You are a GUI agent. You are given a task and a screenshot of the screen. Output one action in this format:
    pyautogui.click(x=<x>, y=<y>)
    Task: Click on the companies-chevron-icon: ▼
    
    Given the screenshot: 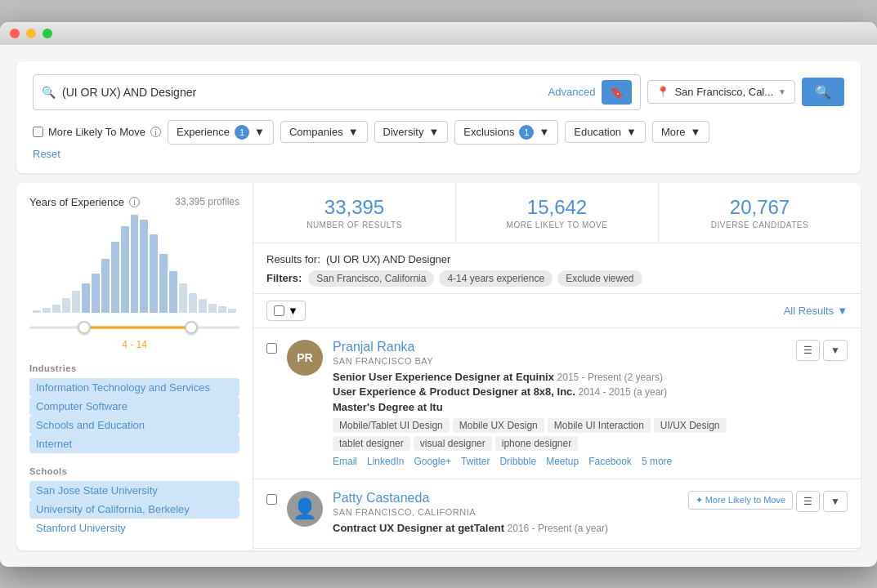 What is the action you would take?
    pyautogui.click(x=353, y=132)
    